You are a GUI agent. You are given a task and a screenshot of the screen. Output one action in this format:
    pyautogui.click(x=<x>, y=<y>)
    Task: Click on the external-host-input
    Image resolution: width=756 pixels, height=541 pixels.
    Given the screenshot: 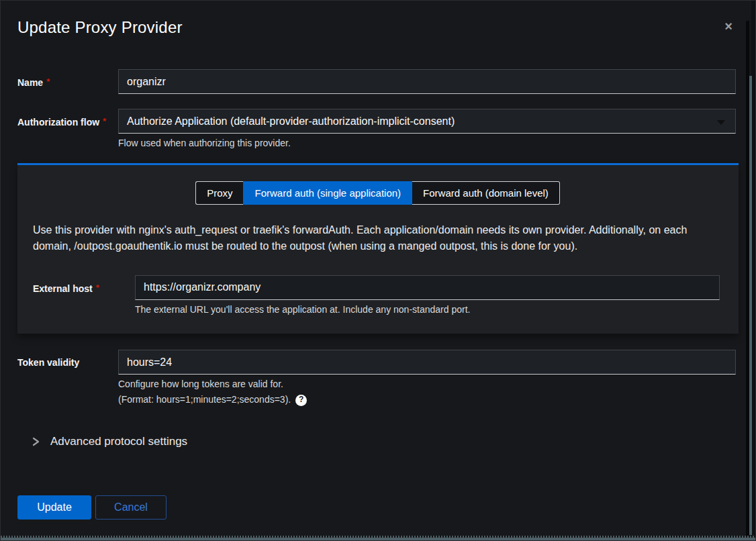 What is the action you would take?
    pyautogui.click(x=427, y=287)
    